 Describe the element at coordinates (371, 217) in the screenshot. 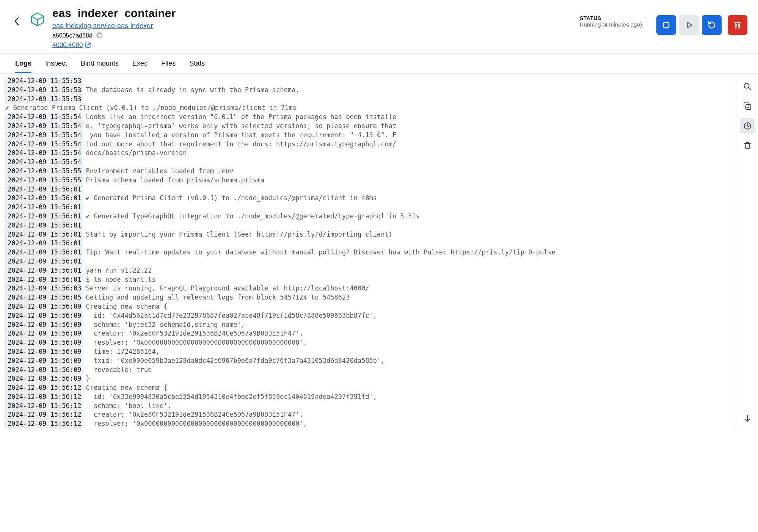

I see `log-line: 2024-12-09 15:56:01✔ Generated TypeGraph…` at that location.